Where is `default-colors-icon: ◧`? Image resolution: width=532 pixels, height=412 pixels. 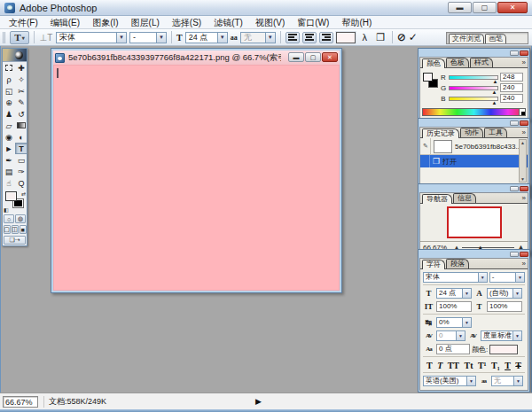 default-colors-icon: ◧ is located at coordinates (6, 209).